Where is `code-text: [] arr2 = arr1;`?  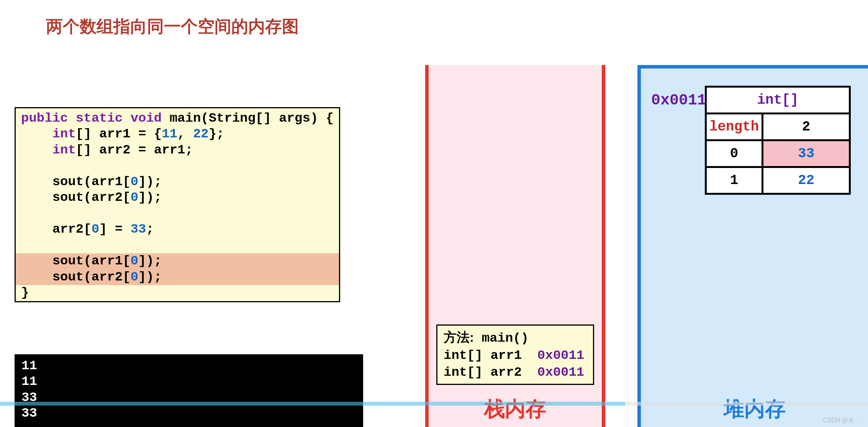
code-text: [] arr2 = arr1; is located at coordinates (134, 150).